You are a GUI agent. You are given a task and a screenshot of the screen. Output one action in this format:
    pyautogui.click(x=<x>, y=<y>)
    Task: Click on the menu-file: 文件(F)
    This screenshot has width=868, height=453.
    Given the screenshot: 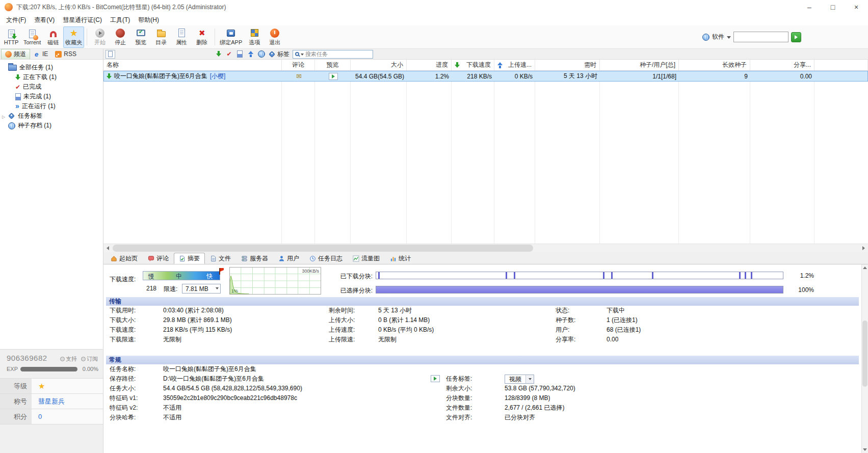 What is the action you would take?
    pyautogui.click(x=16, y=20)
    